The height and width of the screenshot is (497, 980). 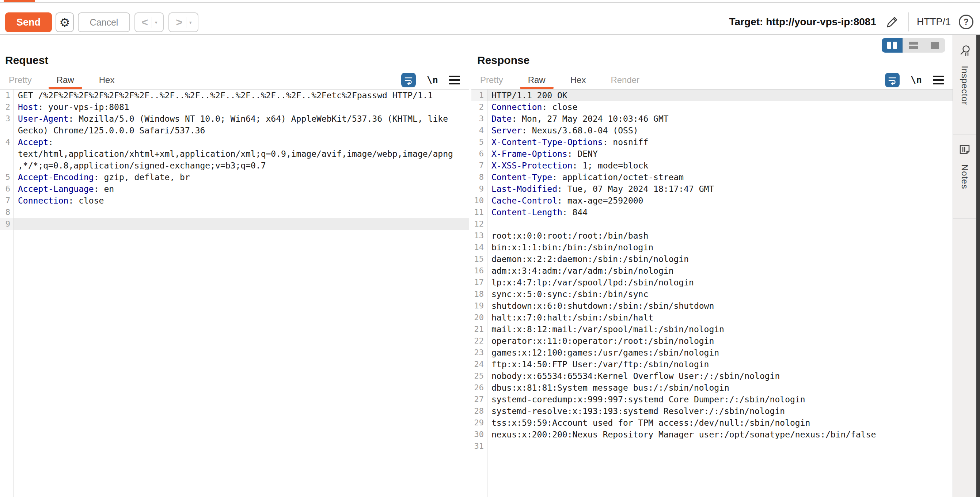 What do you see at coordinates (712, 306) in the screenshot?
I see `response-line: 19shutdown:x:6:0:shutdown:/sbin:/sbin/sh…` at bounding box center [712, 306].